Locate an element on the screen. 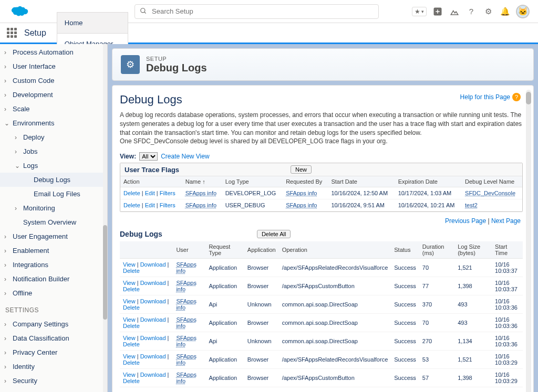  help-icon: ? is located at coordinates (471, 12).